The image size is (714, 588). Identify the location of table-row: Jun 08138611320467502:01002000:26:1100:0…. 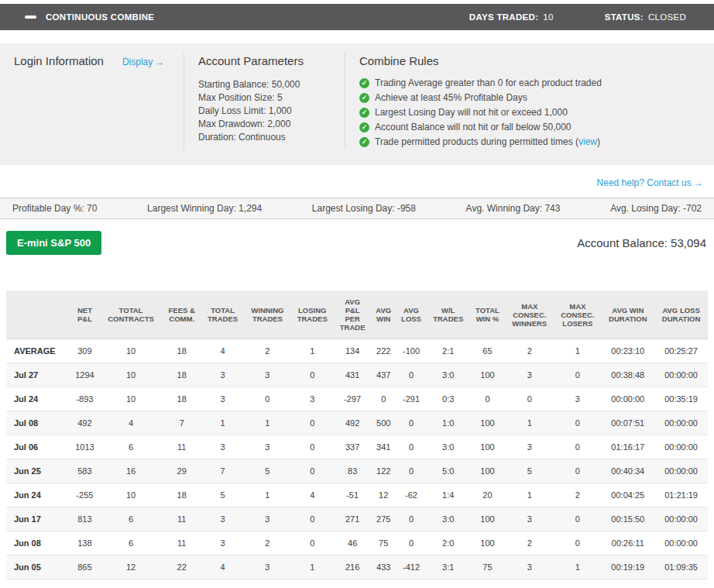
(357, 544).